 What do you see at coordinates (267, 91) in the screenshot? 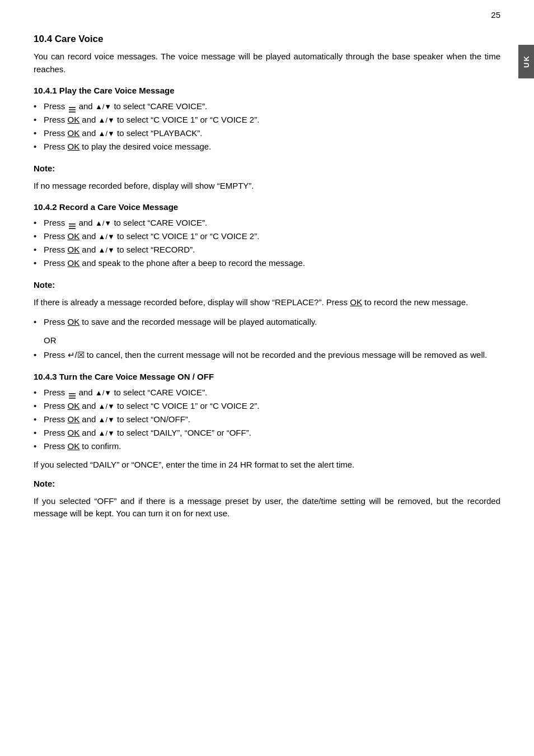
I see `section-10-4-1-heading: 10.4.1 Play the Care Voice Message` at bounding box center [267, 91].